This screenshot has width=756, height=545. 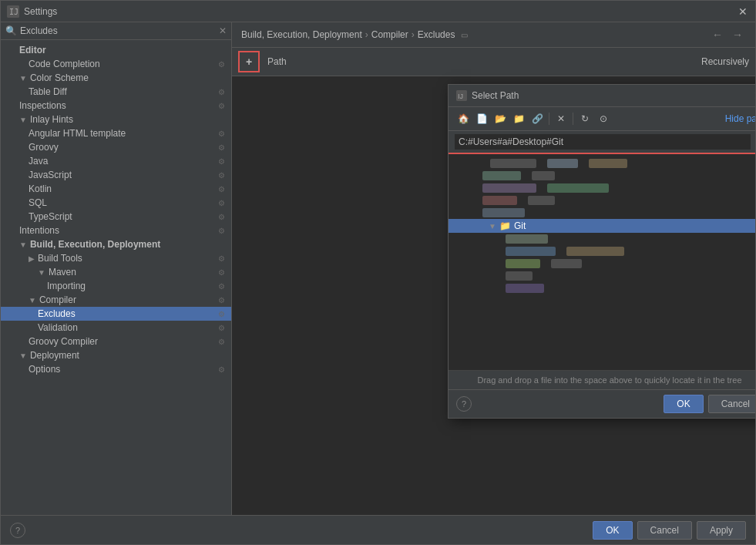 What do you see at coordinates (116, 78) in the screenshot?
I see `sidebar-item-color-scheme: ▼ Color Scheme` at bounding box center [116, 78].